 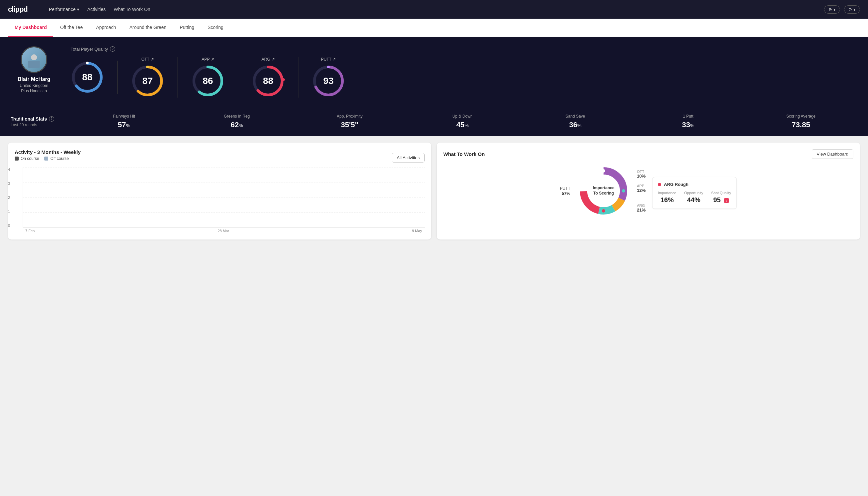 I want to click on score-overall: 88, so click(x=94, y=77).